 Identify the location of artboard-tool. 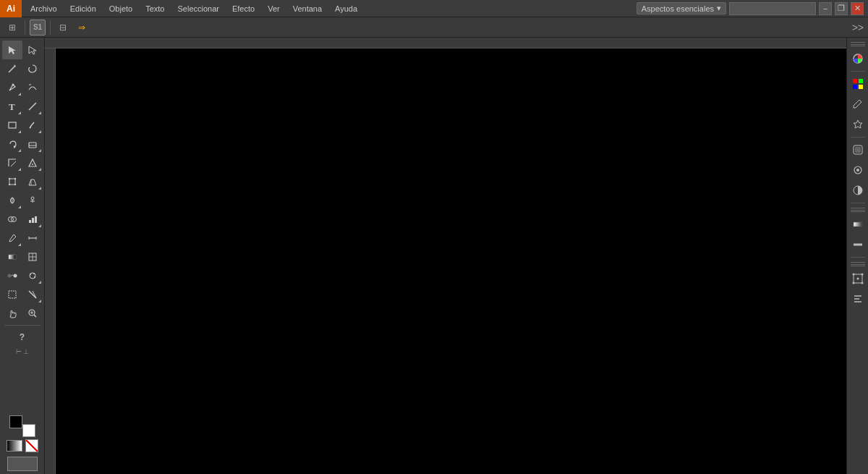
(12, 295).